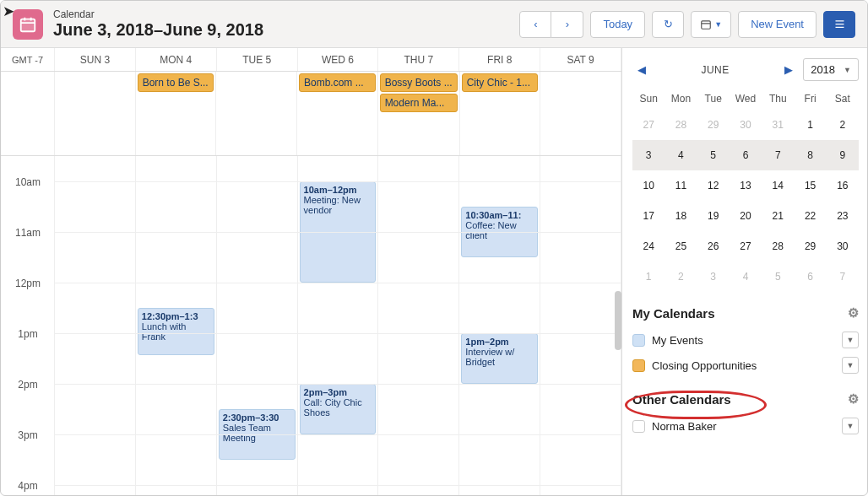  I want to click on mini-day: 31, so click(778, 125).